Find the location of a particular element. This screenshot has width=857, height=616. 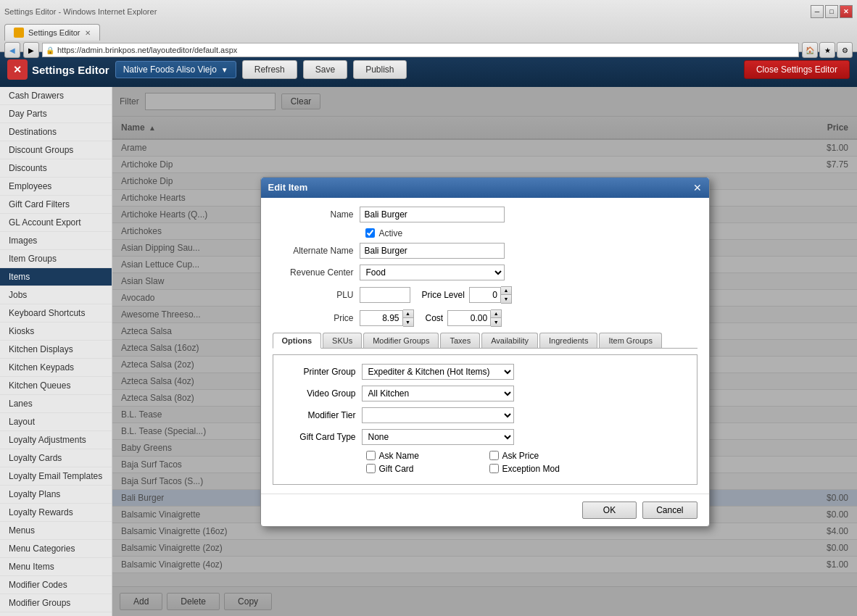

tab-modifier-groups: Modifier Groups is located at coordinates (401, 341).